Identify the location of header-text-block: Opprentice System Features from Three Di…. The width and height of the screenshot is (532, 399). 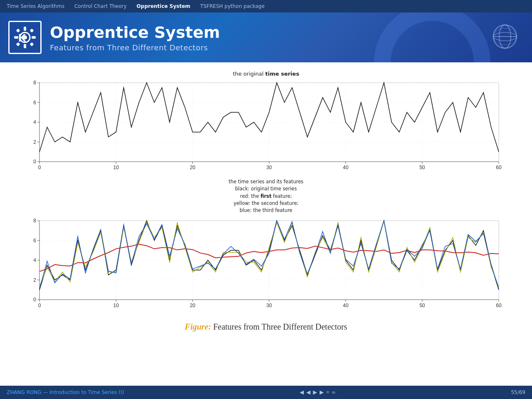
(287, 37).